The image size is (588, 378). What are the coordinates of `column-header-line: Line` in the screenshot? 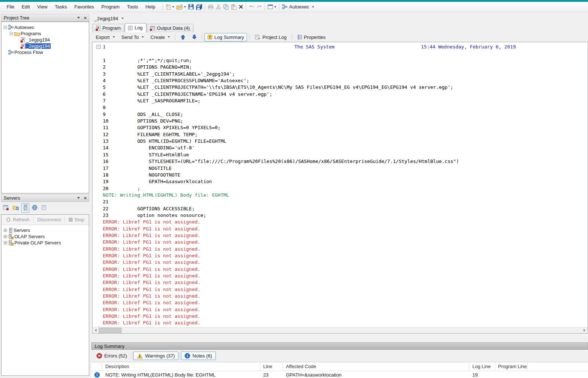 It's located at (272, 366).